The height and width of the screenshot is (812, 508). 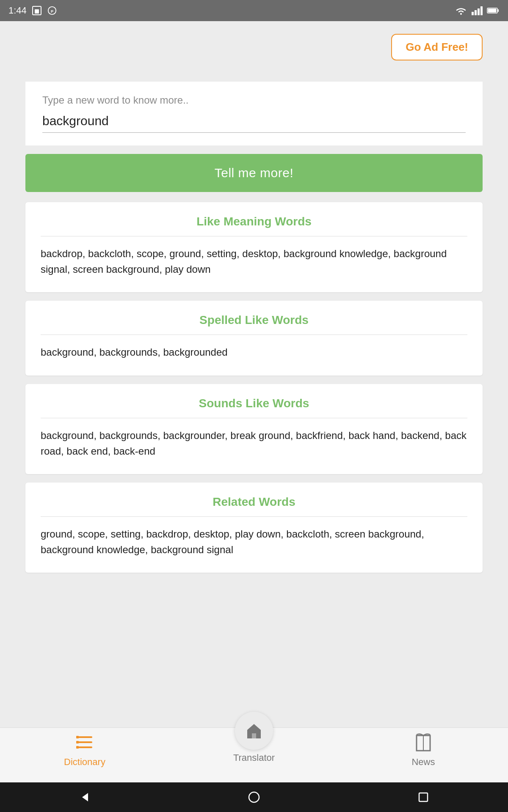 What do you see at coordinates (254, 517) in the screenshot?
I see `related-words-divider` at bounding box center [254, 517].